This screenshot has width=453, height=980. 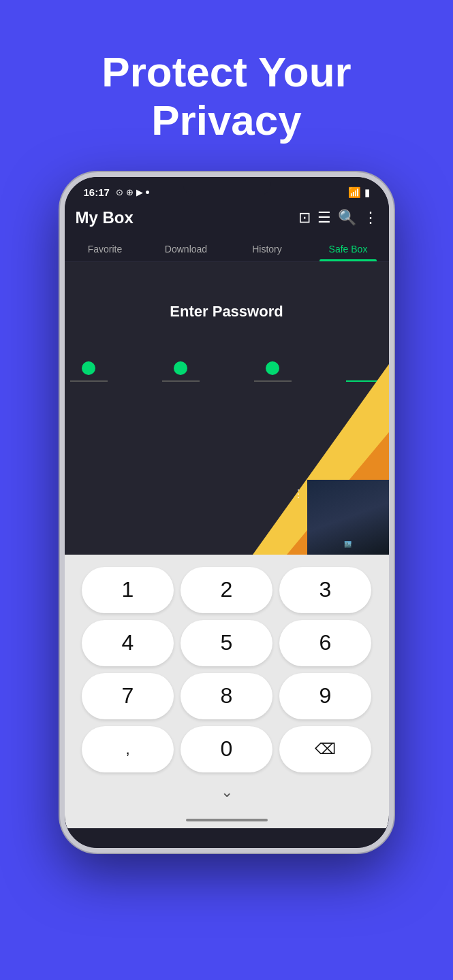 I want to click on key-row-2: 4 5 6, so click(x=227, y=643).